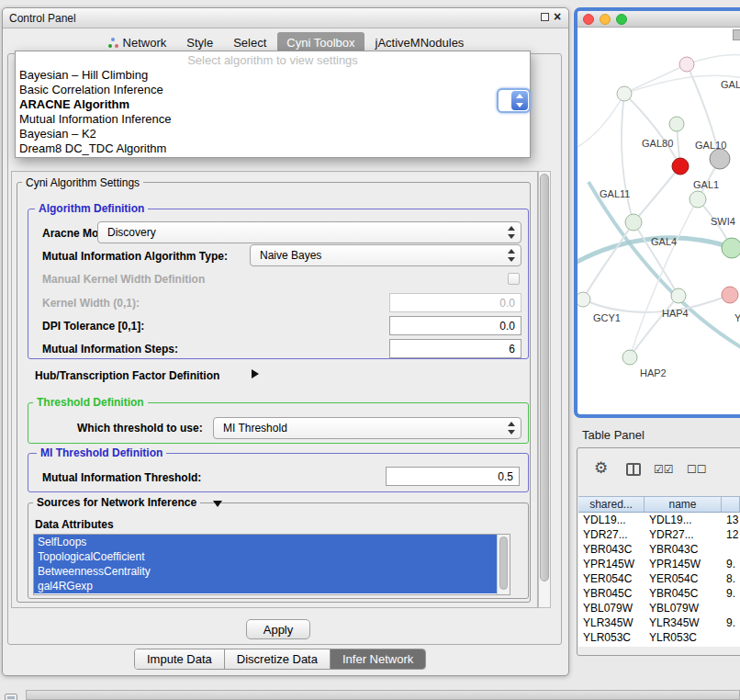  What do you see at coordinates (273, 105) in the screenshot?
I see `algorithm-option-aracne-algorithm: ARACNE Algorithm` at bounding box center [273, 105].